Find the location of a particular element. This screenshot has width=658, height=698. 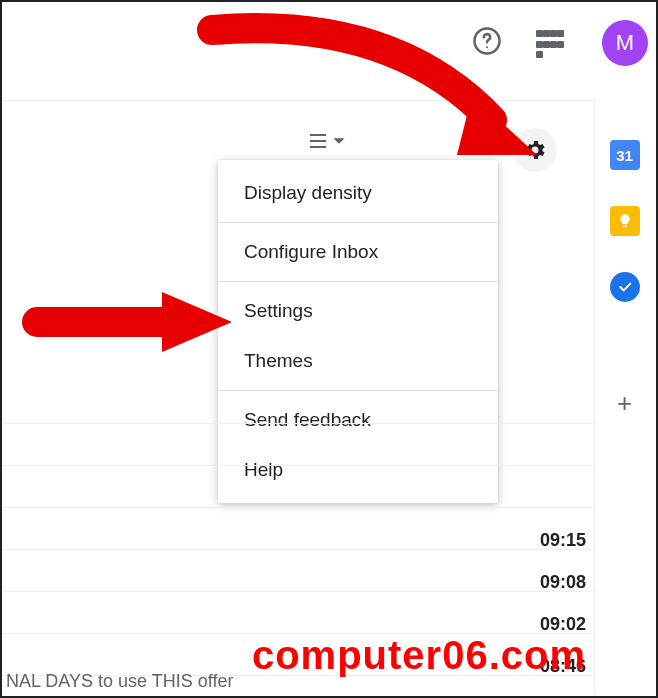

email-time: 09:08 is located at coordinates (563, 582).